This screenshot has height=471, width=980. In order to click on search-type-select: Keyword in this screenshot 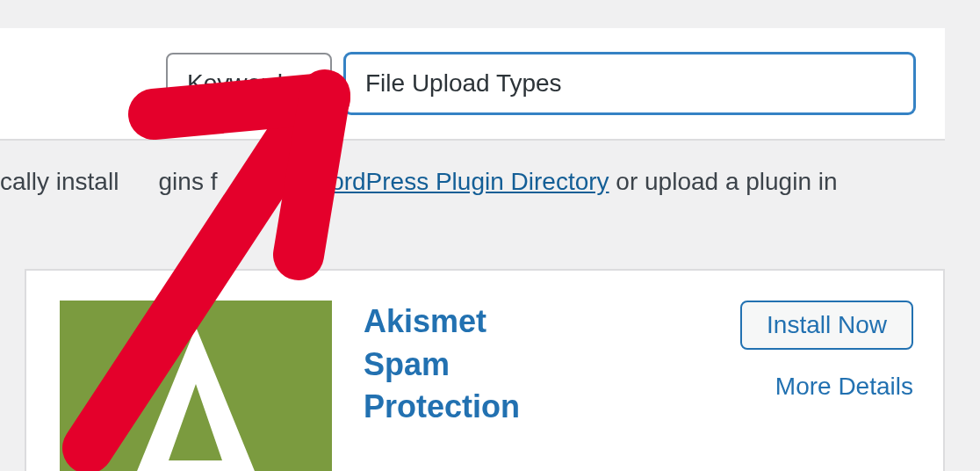, I will do `click(249, 83)`.